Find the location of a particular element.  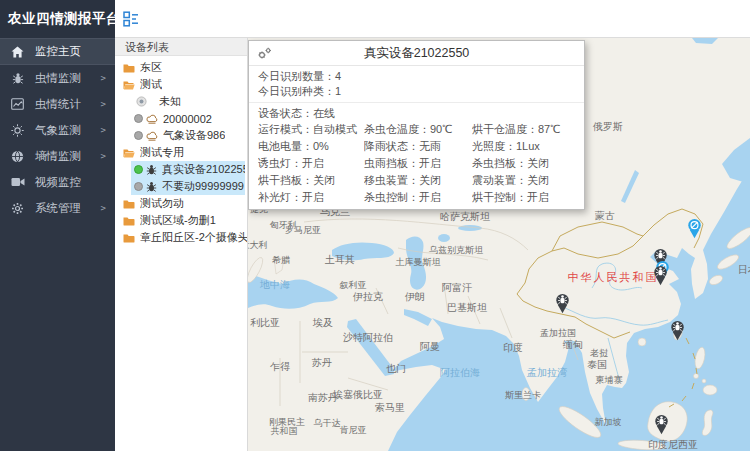

settings-gears-icon is located at coordinates (264, 54).